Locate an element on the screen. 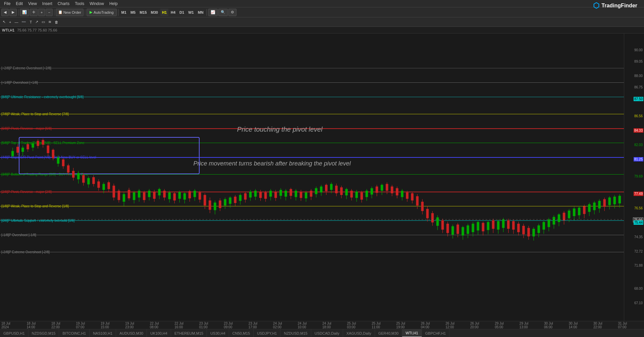 The width and height of the screenshot is (644, 337). tf-h1: H1 is located at coordinates (164, 12).